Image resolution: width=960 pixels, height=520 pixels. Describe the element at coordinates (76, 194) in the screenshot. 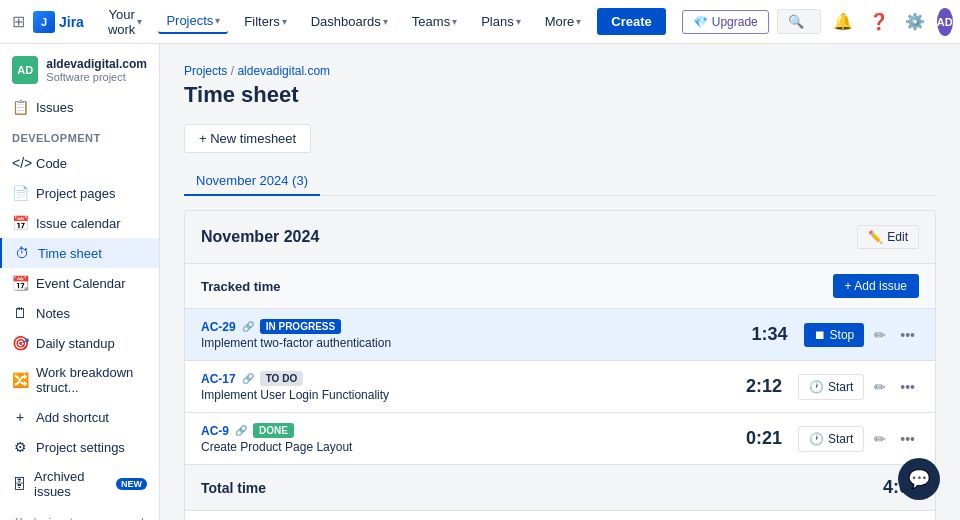

I see `sidebar-item-label: Project pages` at that location.